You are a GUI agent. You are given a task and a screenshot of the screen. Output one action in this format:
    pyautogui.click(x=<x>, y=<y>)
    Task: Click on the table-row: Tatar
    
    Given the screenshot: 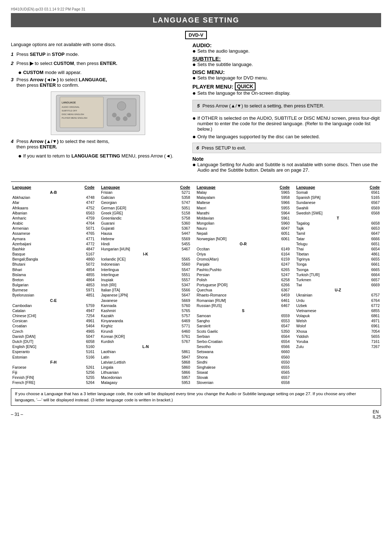 What is the action you would take?
    pyautogui.click(x=324, y=239)
    